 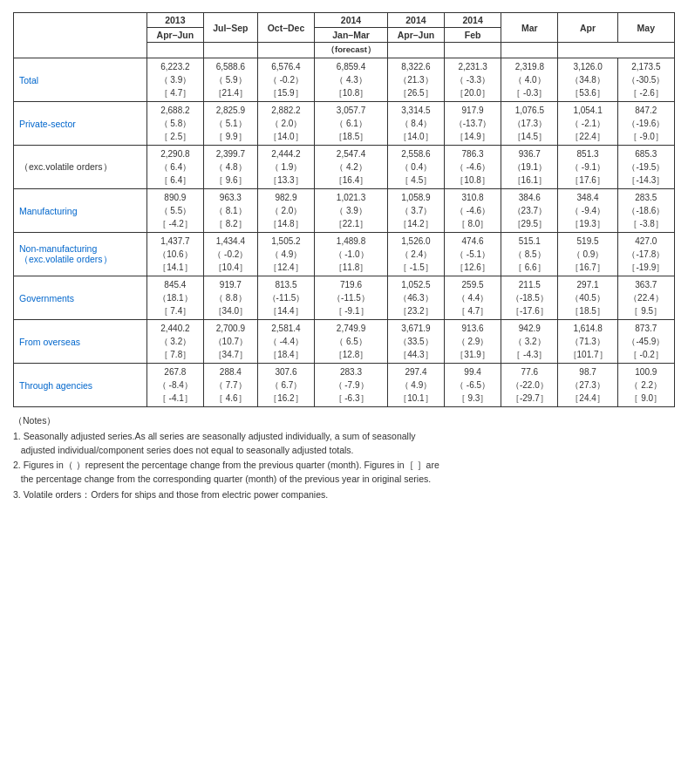 What do you see at coordinates (80, 255) in the screenshot?
I see `row-label-4: Non-manufacturing（exc.volatile orders）` at bounding box center [80, 255].